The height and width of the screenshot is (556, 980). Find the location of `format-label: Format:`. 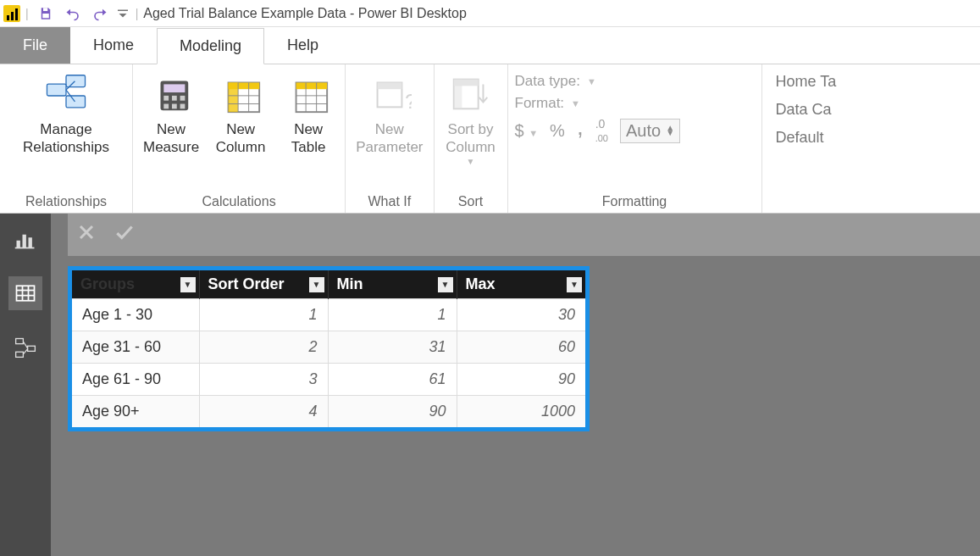

format-label: Format: is located at coordinates (540, 103).